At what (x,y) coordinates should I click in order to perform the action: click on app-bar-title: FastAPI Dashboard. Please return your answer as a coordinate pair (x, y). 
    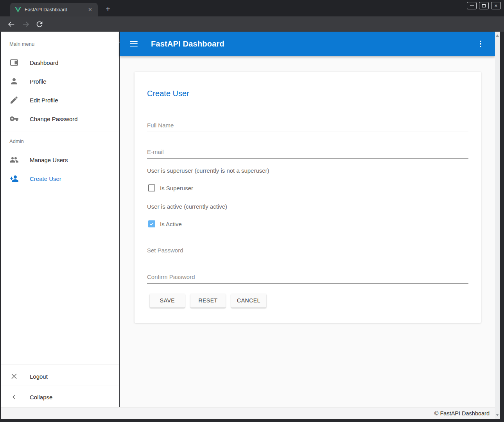
    Looking at the image, I should click on (188, 44).